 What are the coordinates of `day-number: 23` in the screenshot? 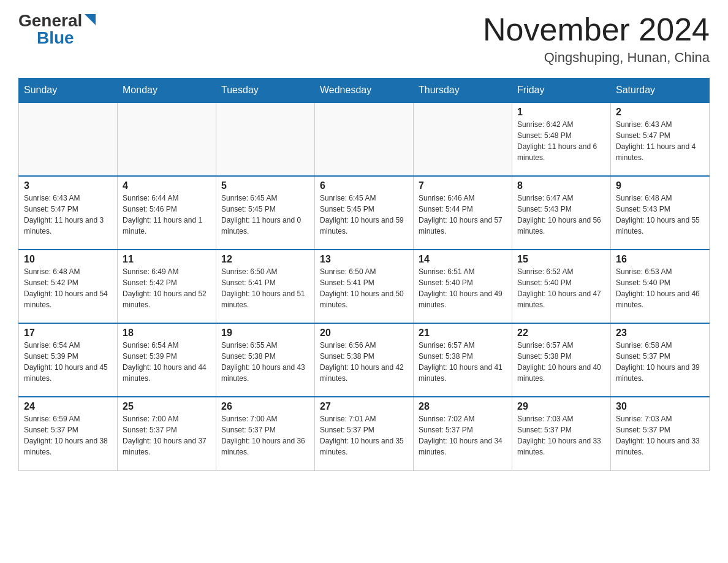 It's located at (660, 333).